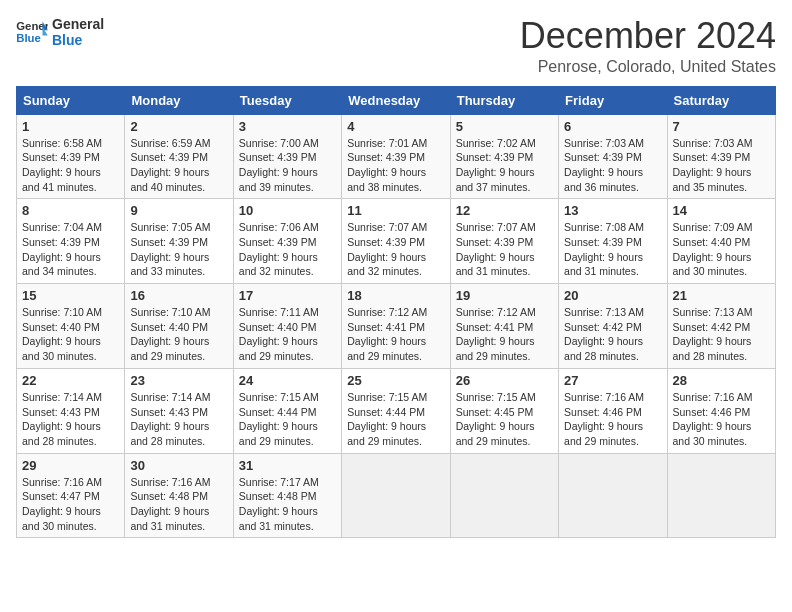 Image resolution: width=792 pixels, height=612 pixels. Describe the element at coordinates (504, 100) in the screenshot. I see `header-thursday: Thursday` at that location.